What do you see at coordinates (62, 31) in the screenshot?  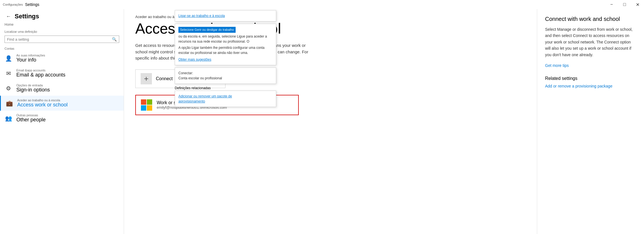 I see `sidebar-find-label: Localizar uma definição` at bounding box center [62, 31].